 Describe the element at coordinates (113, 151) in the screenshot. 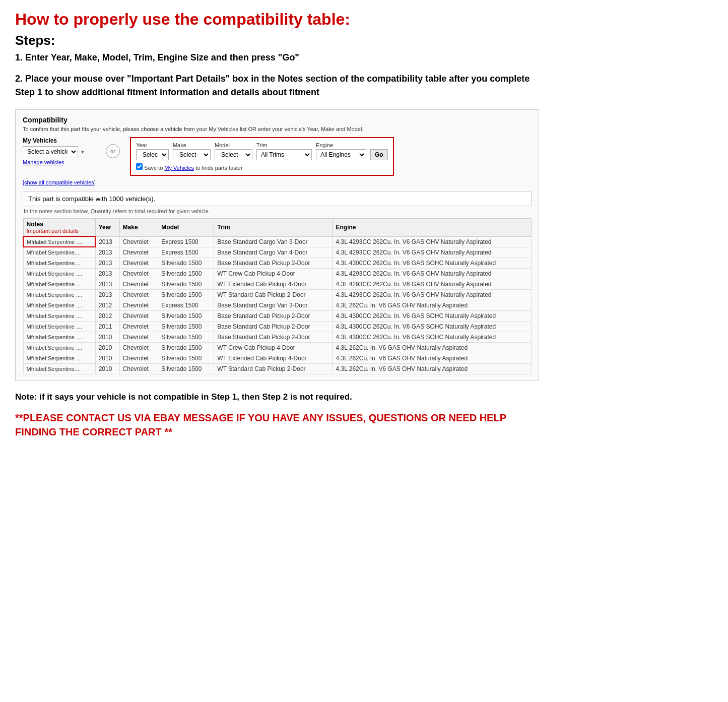

I see `or-divider: or` at that location.